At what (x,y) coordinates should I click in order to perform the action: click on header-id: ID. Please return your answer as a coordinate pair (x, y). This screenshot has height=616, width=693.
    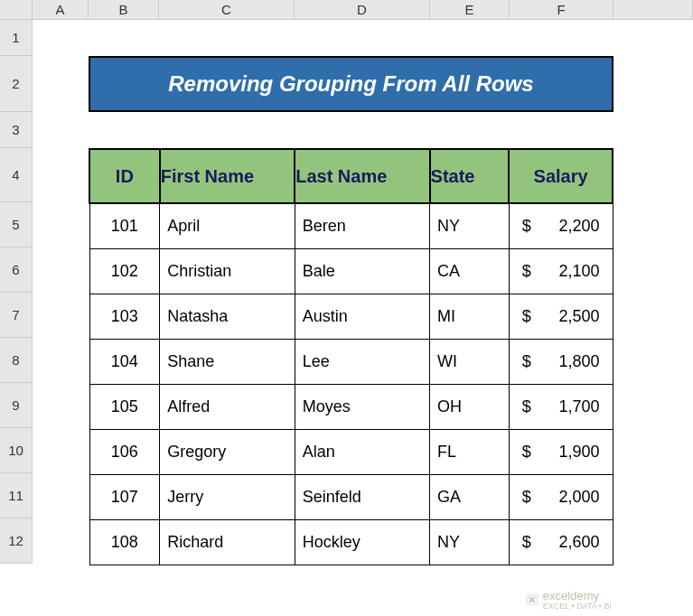
    Looking at the image, I should click on (125, 176).